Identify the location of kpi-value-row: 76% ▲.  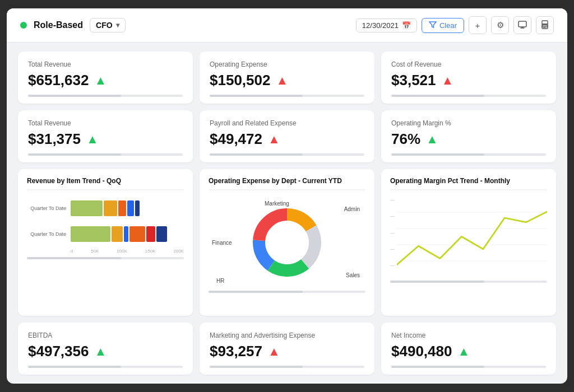
(469, 139).